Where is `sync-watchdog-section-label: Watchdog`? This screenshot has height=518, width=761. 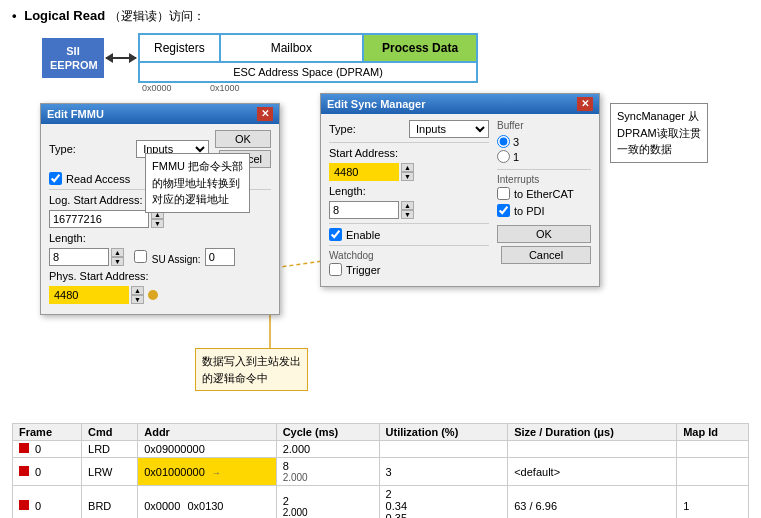 sync-watchdog-section-label: Watchdog is located at coordinates (409, 256).